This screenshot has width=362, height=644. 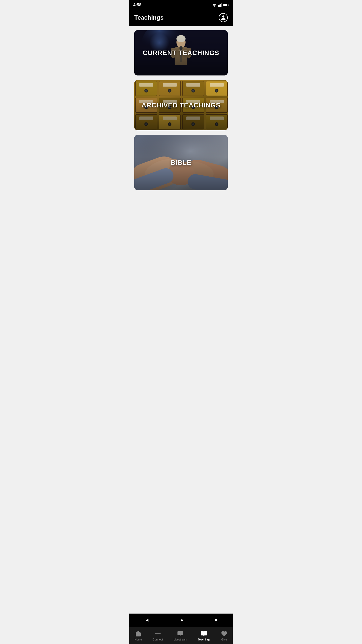 What do you see at coordinates (181, 53) in the screenshot?
I see `card-label-current: CURRENT TEACHINGS` at bounding box center [181, 53].